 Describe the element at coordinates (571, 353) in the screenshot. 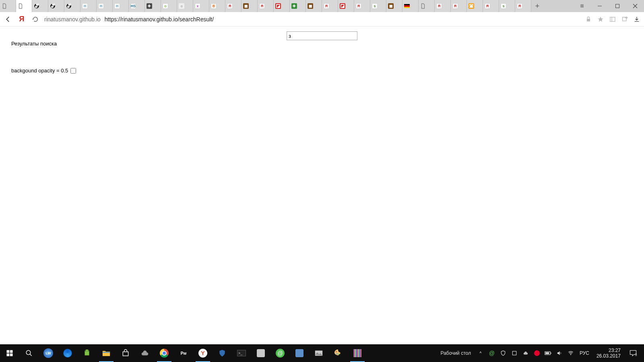

I see `tray-wifi-icon` at that location.